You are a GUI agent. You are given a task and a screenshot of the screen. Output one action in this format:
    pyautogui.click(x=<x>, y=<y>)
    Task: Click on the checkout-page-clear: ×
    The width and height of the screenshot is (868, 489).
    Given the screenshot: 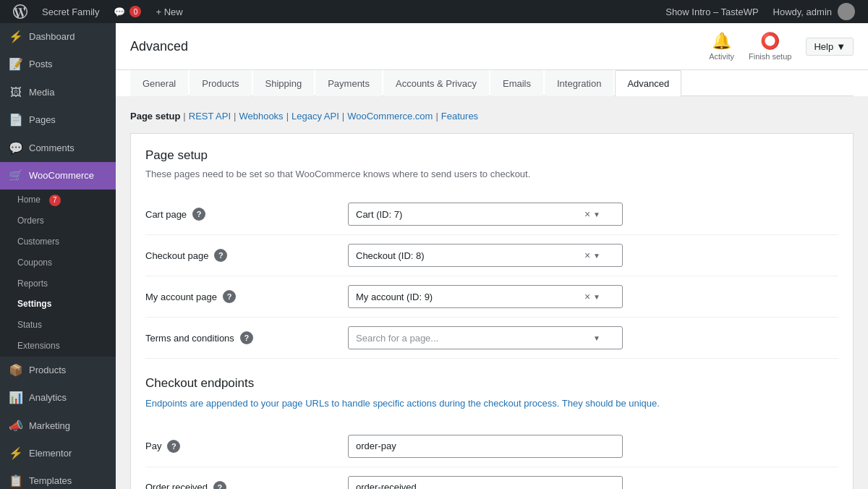 What is the action you would take?
    pyautogui.click(x=587, y=255)
    